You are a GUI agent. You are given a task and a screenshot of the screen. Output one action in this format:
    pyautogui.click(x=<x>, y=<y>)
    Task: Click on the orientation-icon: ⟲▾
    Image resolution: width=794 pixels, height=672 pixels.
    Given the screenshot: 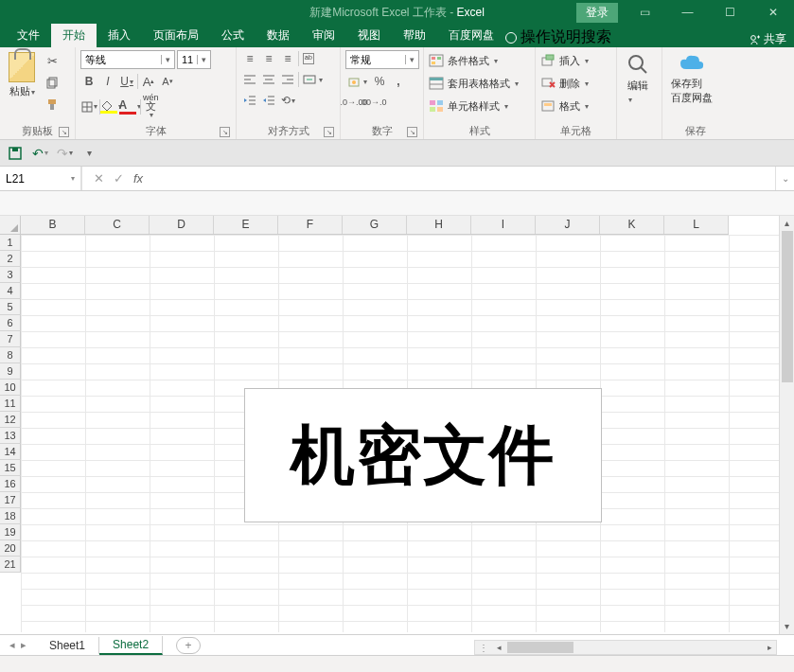 What is the action you would take?
    pyautogui.click(x=288, y=100)
    